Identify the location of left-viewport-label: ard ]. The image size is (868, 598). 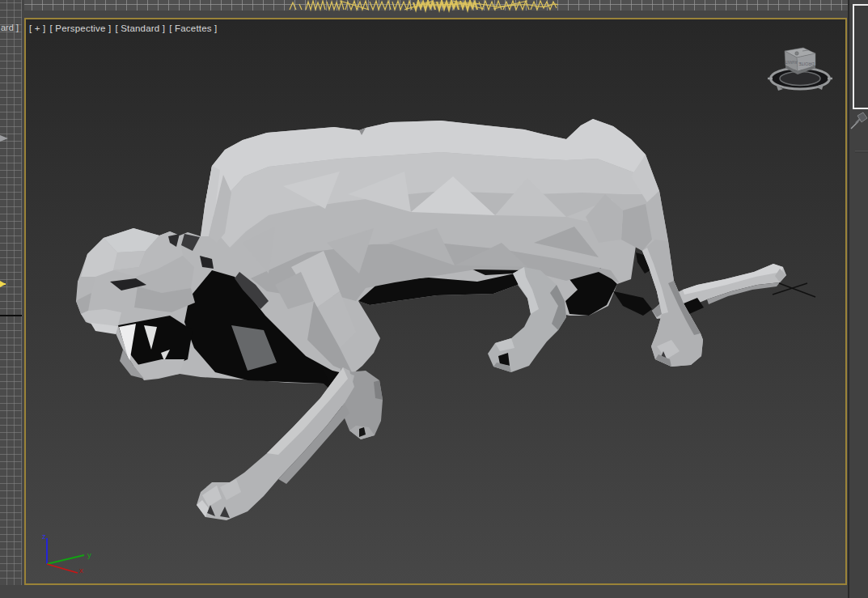
(10, 28).